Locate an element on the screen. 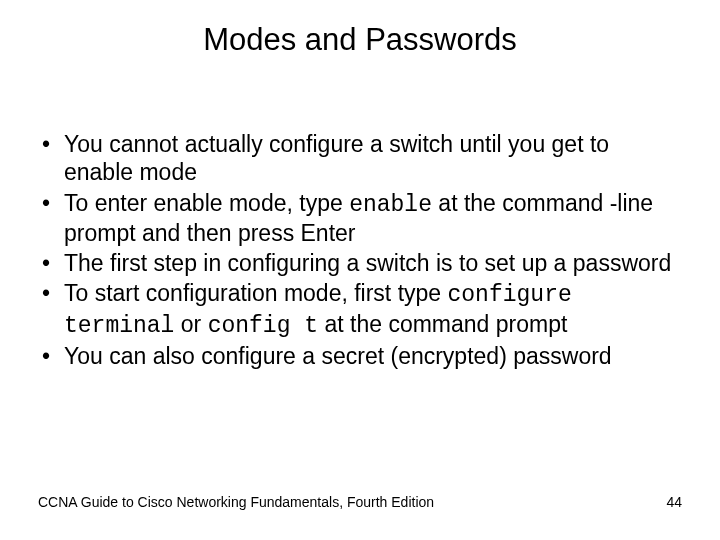 This screenshot has width=720, height=540. slide-title: Modes and Passwords is located at coordinates (360, 40).